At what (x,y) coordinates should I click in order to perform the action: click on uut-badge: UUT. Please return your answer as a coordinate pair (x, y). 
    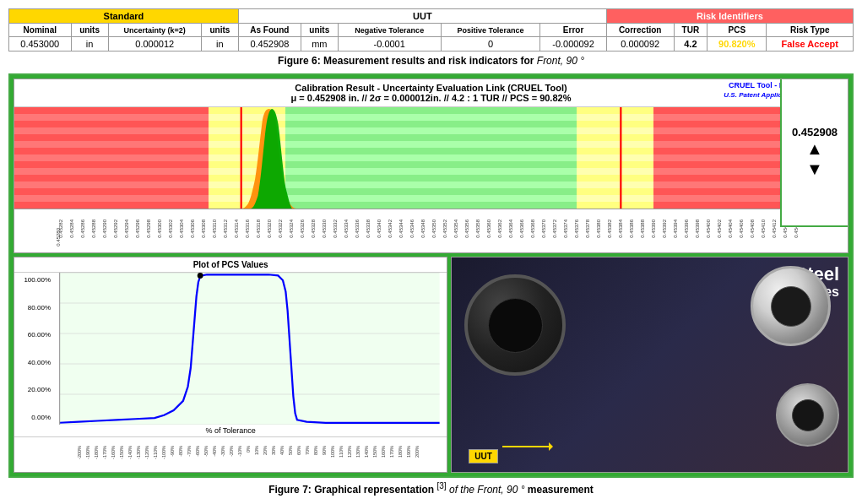
    Looking at the image, I should click on (483, 456).